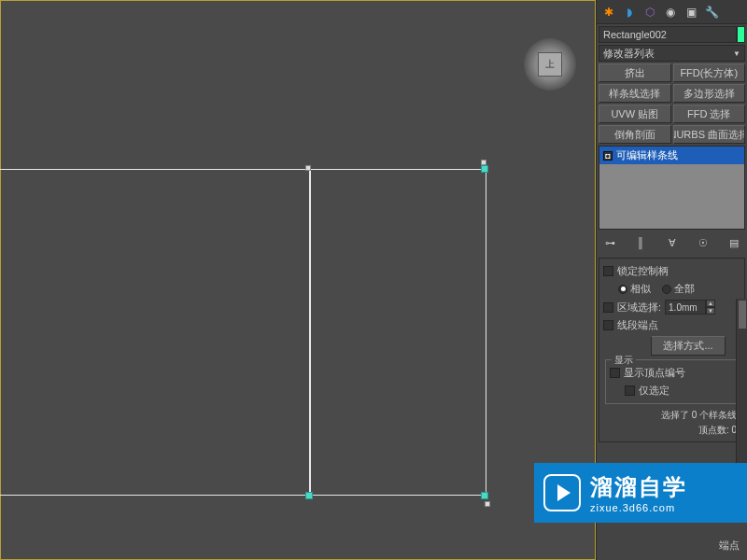 The image size is (747, 560). I want to click on display-tab-icon: ▣, so click(691, 12).